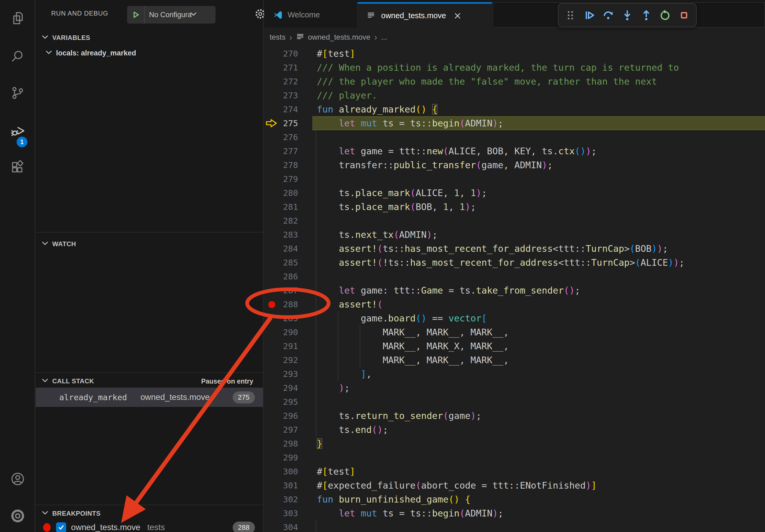 The width and height of the screenshot is (765, 532). What do you see at coordinates (281, 457) in the screenshot?
I see `line-number: 299` at bounding box center [281, 457].